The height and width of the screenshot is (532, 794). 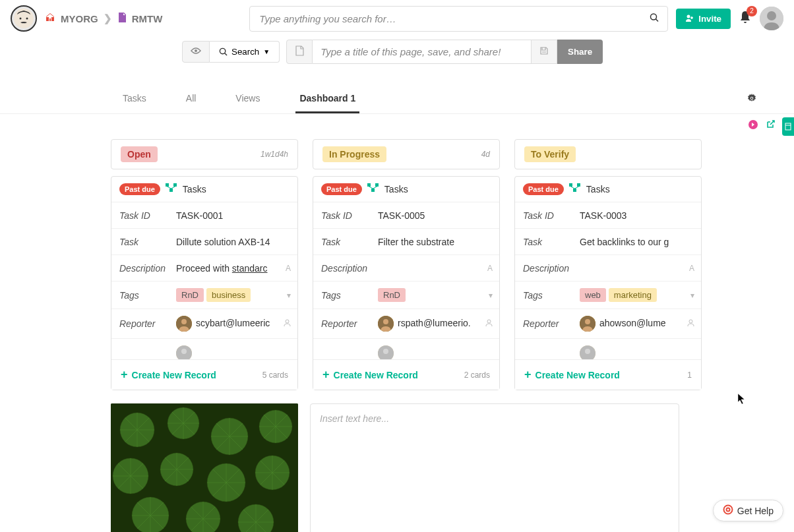 What do you see at coordinates (495, 468) in the screenshot?
I see `text-widget: Insert text here...` at bounding box center [495, 468].